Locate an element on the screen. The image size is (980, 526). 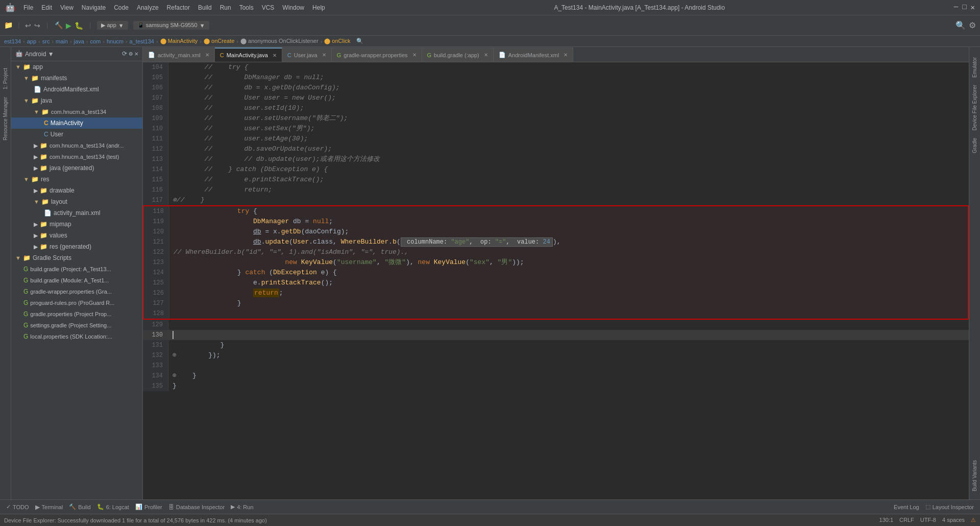
tree-java-generated: ▶ 📁 java (generated) is located at coordinates (77, 168).